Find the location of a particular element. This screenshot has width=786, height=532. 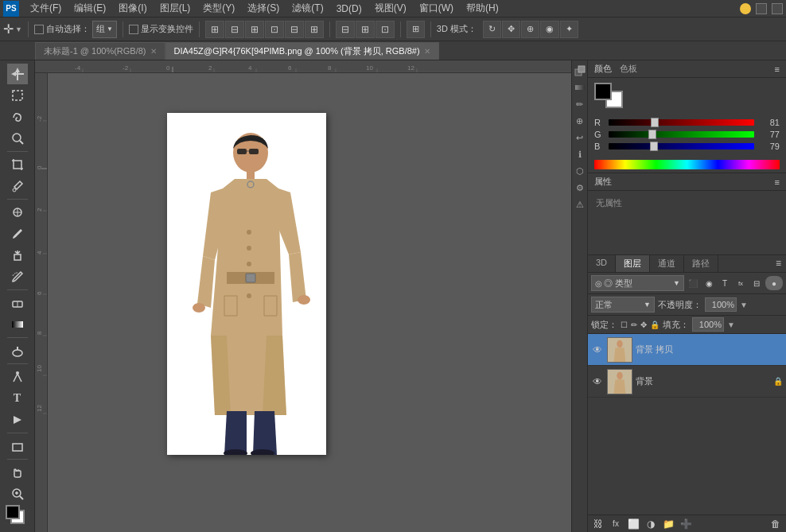

opacity-input is located at coordinates (721, 305).